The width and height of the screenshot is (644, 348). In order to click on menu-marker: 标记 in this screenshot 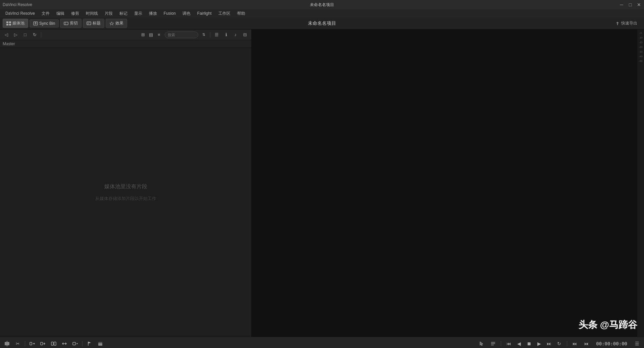, I will do `click(123, 13)`.